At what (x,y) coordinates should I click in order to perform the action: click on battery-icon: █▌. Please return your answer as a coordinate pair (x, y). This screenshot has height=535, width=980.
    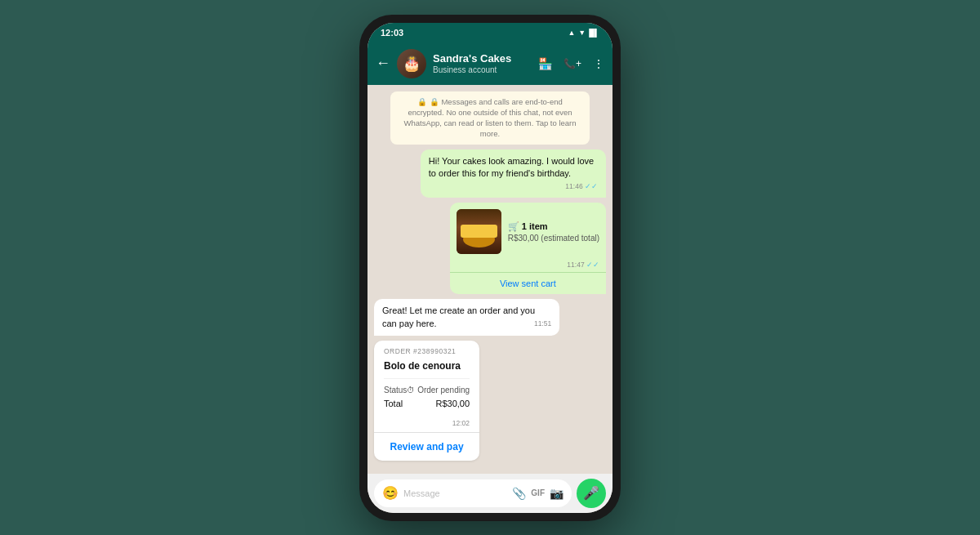
    Looking at the image, I should click on (595, 33).